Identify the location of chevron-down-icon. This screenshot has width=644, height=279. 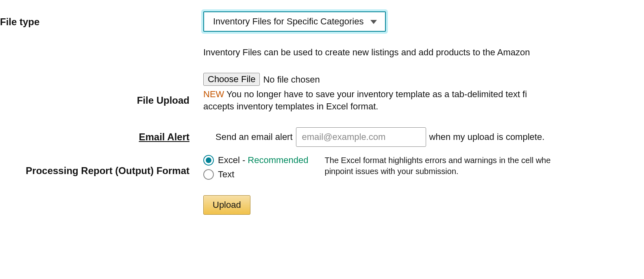
(374, 22).